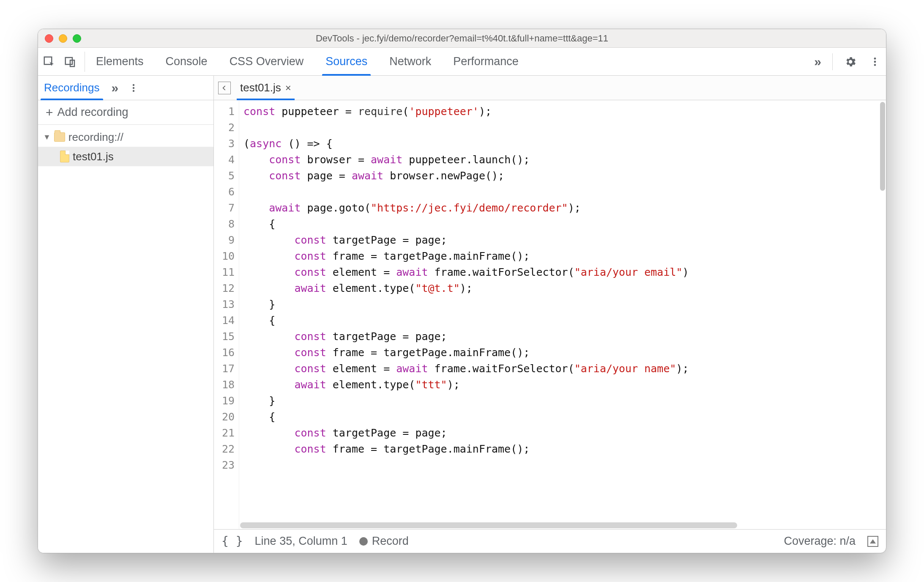  What do you see at coordinates (126, 156) in the screenshot?
I see `tree-file-row: test01.js` at bounding box center [126, 156].